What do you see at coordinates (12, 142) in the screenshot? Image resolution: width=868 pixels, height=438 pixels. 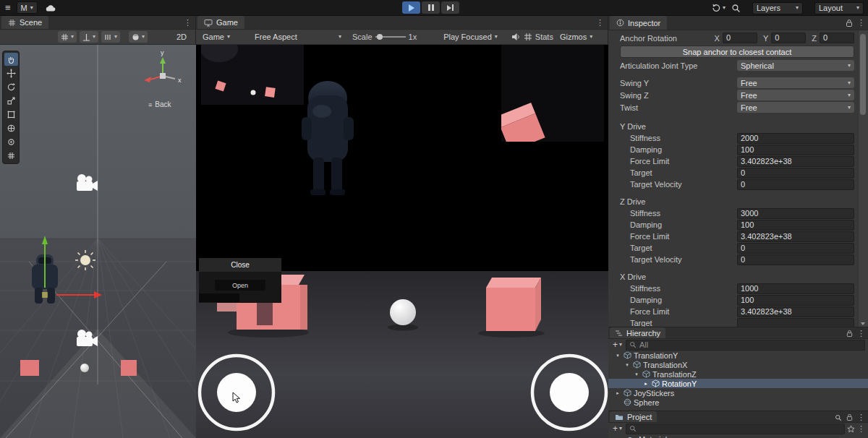 I see `custom-tool` at bounding box center [12, 142].